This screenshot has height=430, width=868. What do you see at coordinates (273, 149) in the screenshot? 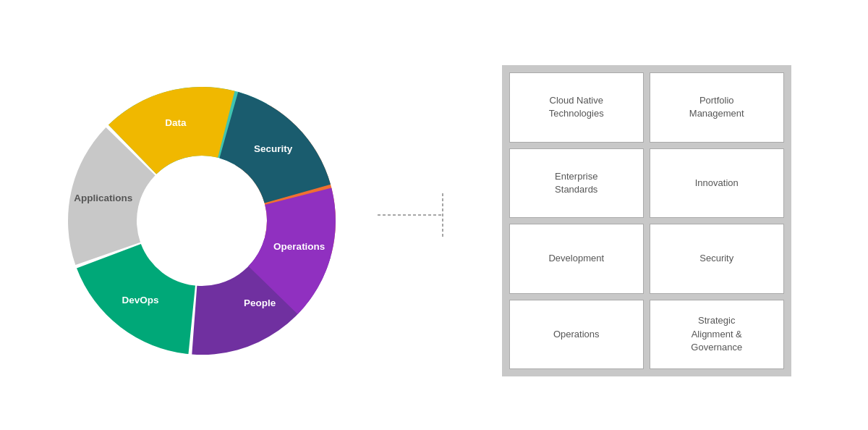
I see `segment-label: Security` at bounding box center [273, 149].